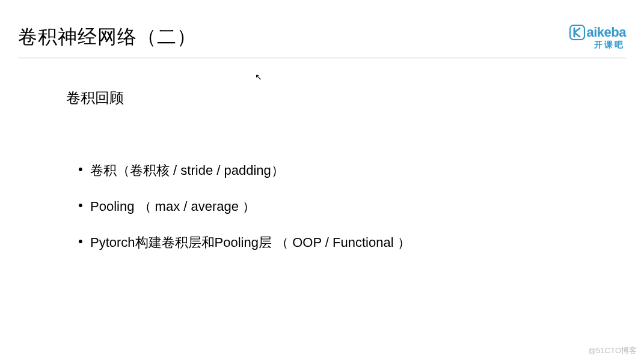 The height and width of the screenshot is (361, 644). I want to click on list-item: Pytorch构建卷积层和Pooling层 （ OOP / Functional…, so click(352, 243).